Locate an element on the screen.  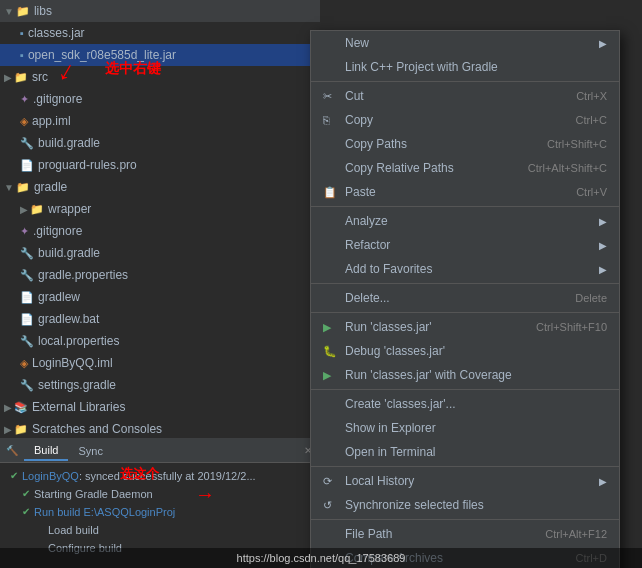
menu-label: Copy Relative Paths is located at coordinates (400, 168).